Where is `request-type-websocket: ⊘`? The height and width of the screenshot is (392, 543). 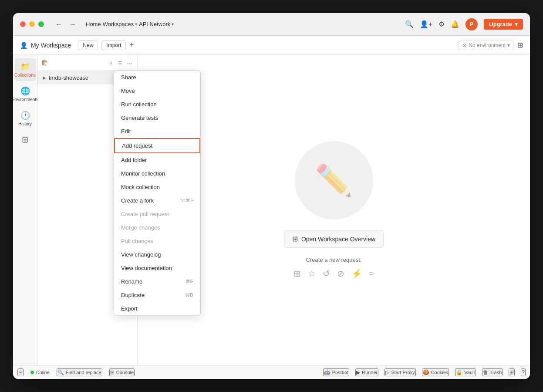
request-type-websocket: ⊘ is located at coordinates (341, 274).